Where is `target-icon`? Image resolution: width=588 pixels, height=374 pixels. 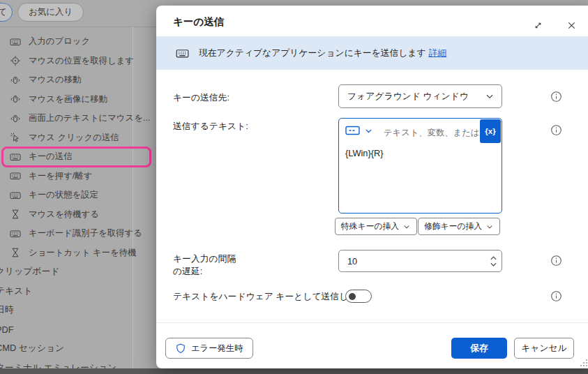 target-icon is located at coordinates (15, 61).